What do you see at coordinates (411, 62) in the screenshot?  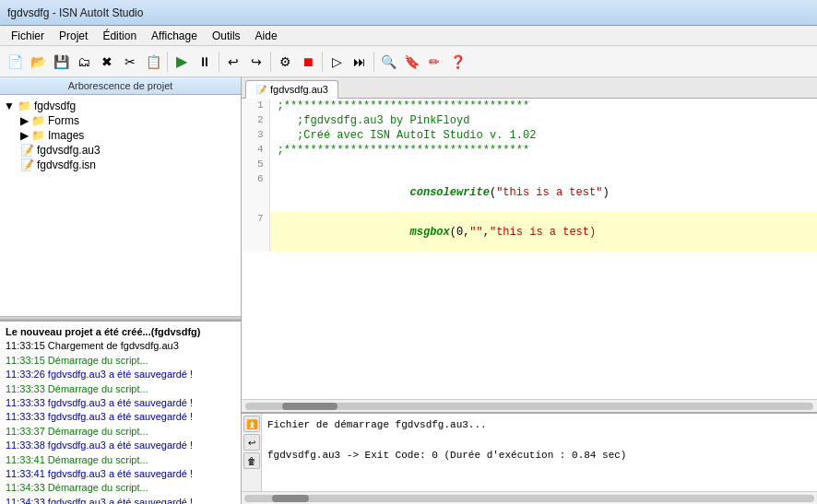 I see `bookmark-button: 🔖` at bounding box center [411, 62].